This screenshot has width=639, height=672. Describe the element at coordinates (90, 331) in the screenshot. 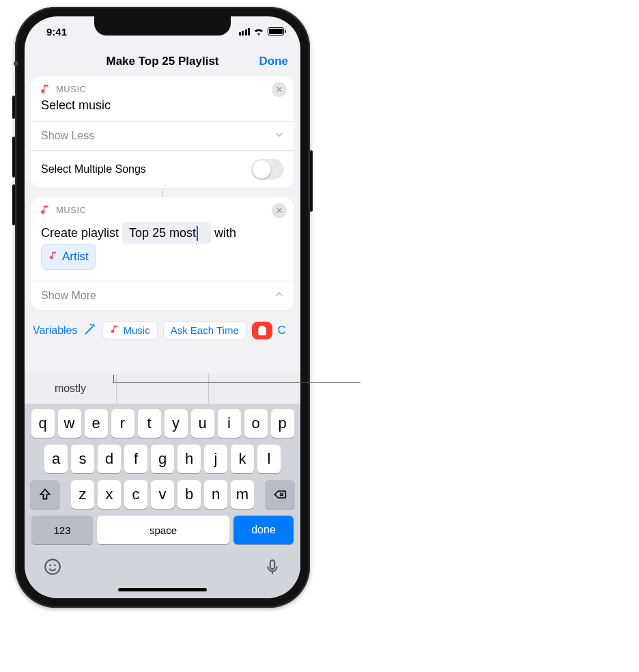

I see `magic-wand-icon` at that location.